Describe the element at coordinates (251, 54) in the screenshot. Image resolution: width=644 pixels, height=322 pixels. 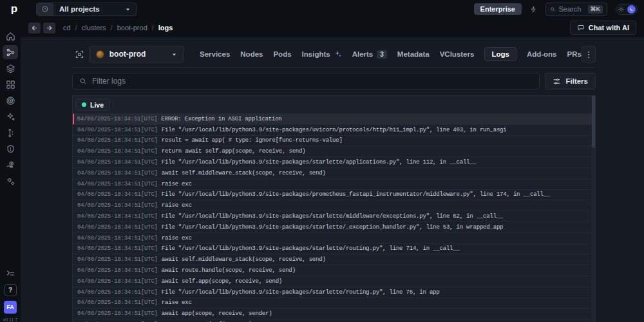
I see `tab-nodes: Nodes` at that location.